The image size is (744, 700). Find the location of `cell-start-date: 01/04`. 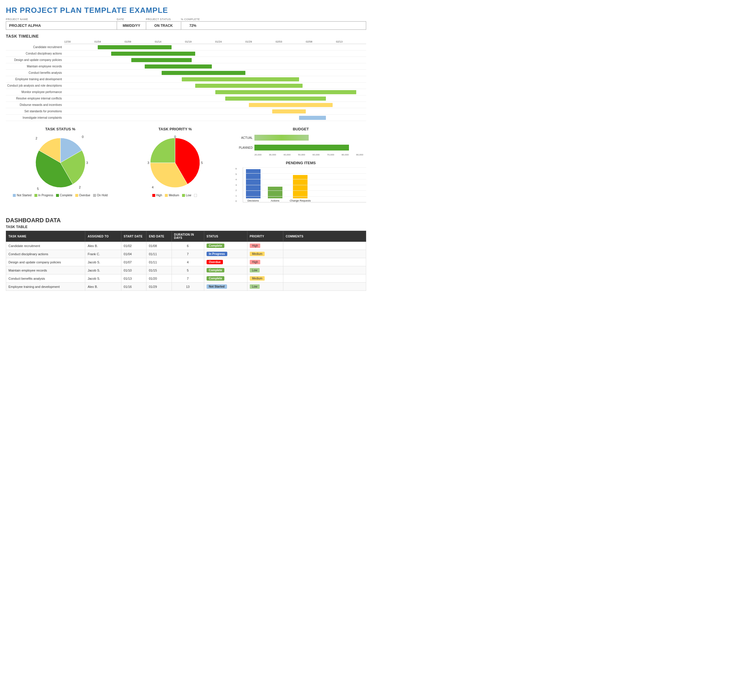

cell-start-date: 01/04 is located at coordinates (134, 254).